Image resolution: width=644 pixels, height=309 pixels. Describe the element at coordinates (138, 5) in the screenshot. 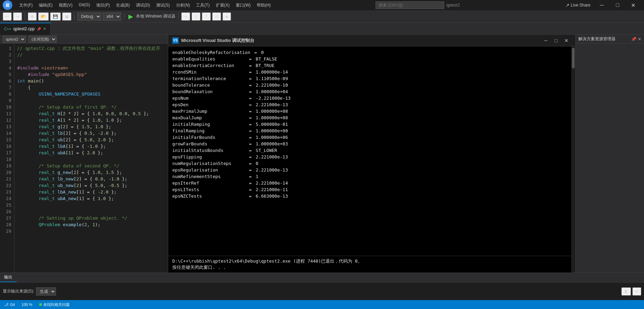

I see `title-bar-left: 超 文件(F) 编辑(E) 视图(V) Git(G) 项目(P) 生成(B) 调…` at that location.